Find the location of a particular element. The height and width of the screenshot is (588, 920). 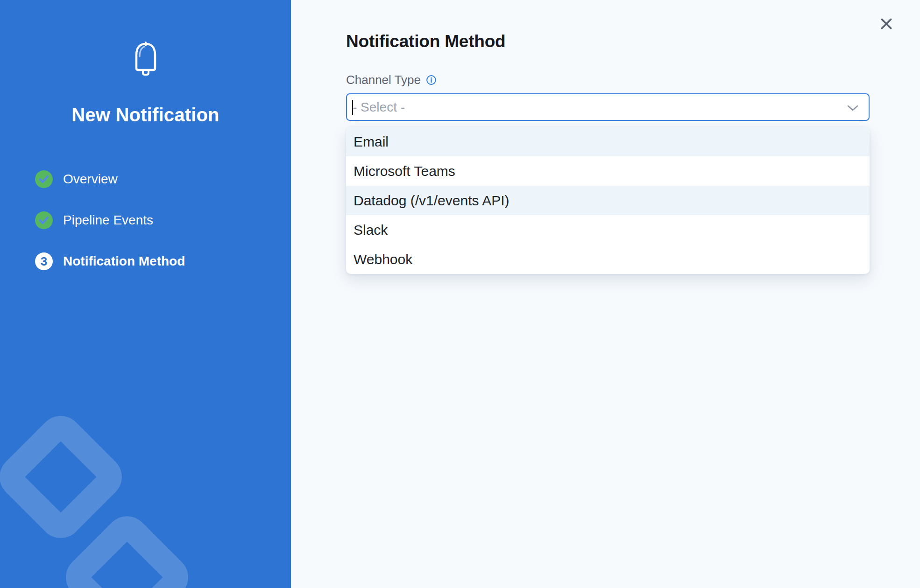

close-icon is located at coordinates (886, 24).